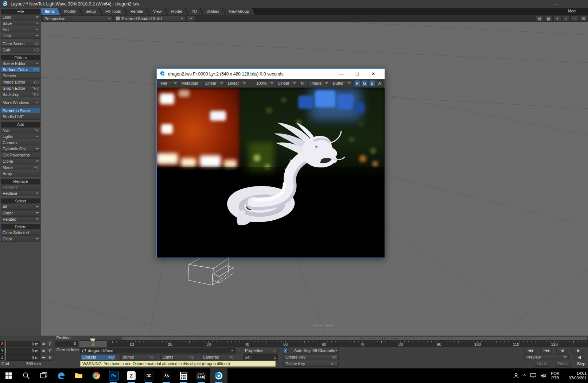 The height and width of the screenshot is (383, 588). I want to click on properties-button: Propertiesp, so click(260, 351).